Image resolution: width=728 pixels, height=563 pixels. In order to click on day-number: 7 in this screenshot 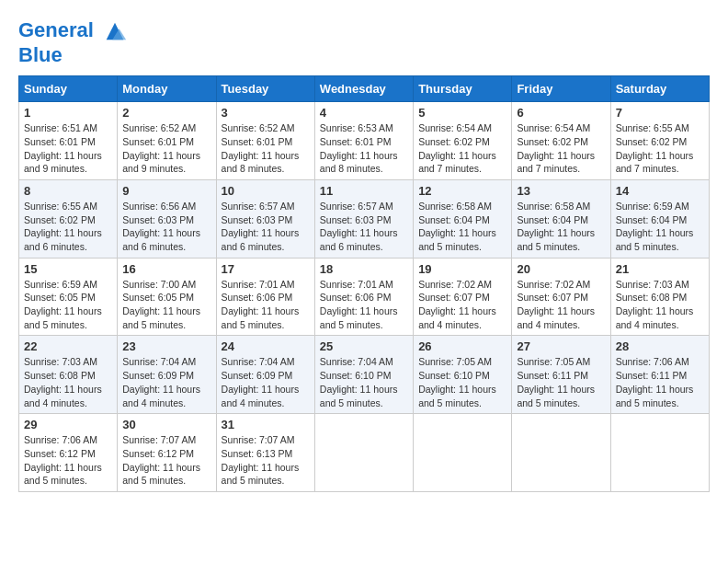, I will do `click(660, 112)`.